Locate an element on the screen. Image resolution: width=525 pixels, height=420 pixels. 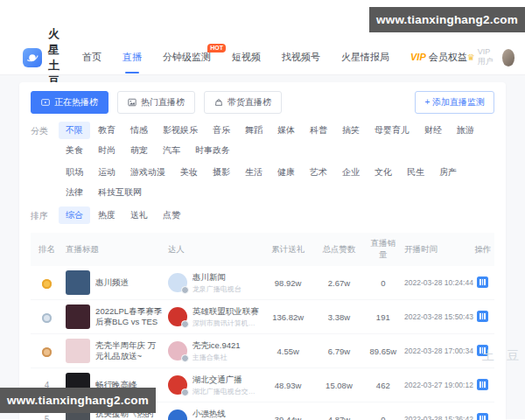
category-chip: 时事政务 is located at coordinates (213, 150).